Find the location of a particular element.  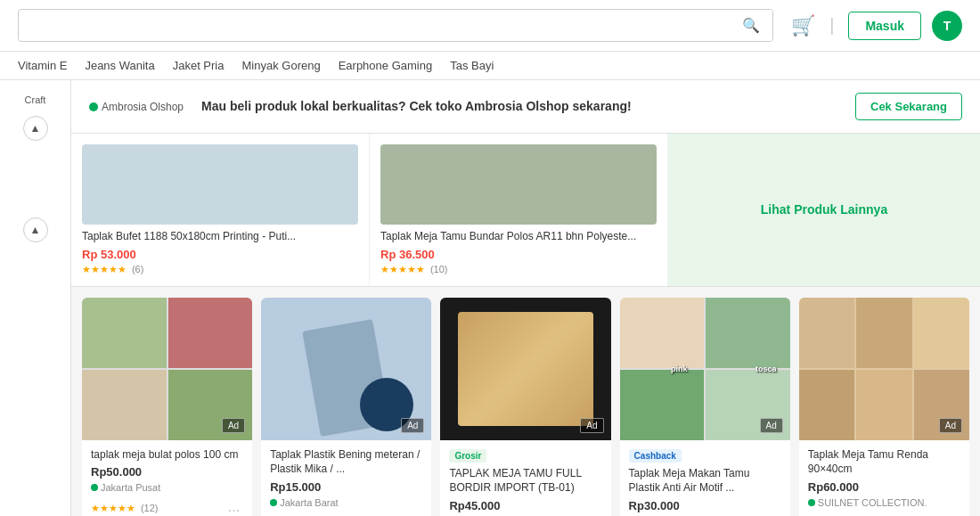

product-card-2-title: Taplak Plastik Bening meteran / Plastik … is located at coordinates (346, 463).